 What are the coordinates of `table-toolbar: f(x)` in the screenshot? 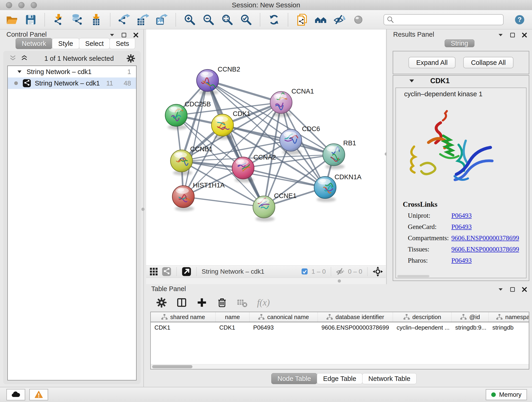 It's located at (213, 302).